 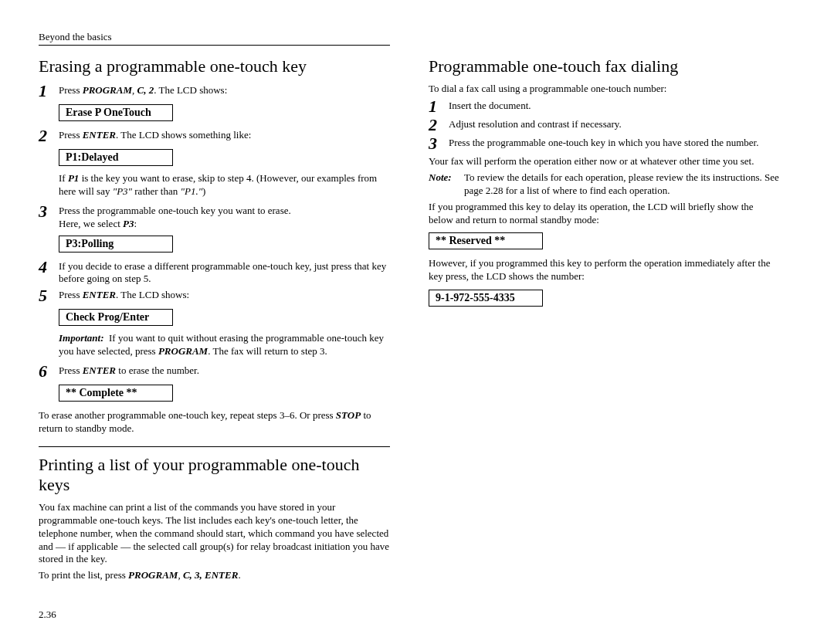 I want to click on lcd-display-reserved: ** Reserved **, so click(x=486, y=241).